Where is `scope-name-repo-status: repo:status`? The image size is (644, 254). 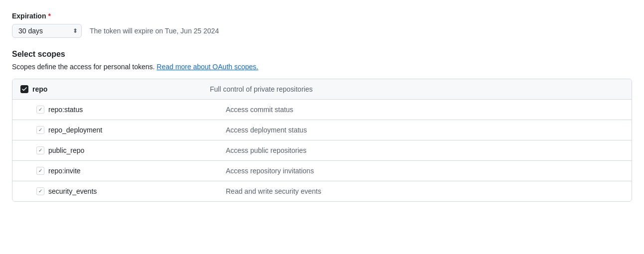
scope-name-repo-status: repo:status is located at coordinates (66, 110).